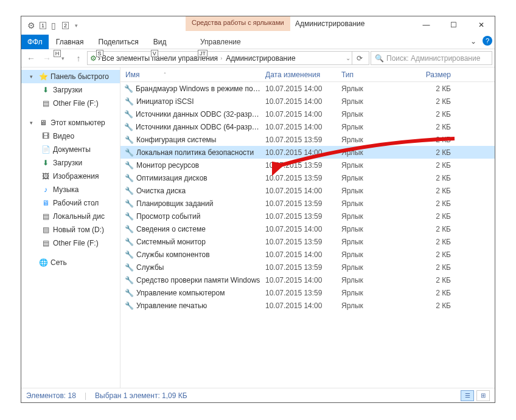 The height and width of the screenshot is (420, 516). What do you see at coordinates (43, 123) in the screenshot?
I see `folder-icon: 🖥` at bounding box center [43, 123].